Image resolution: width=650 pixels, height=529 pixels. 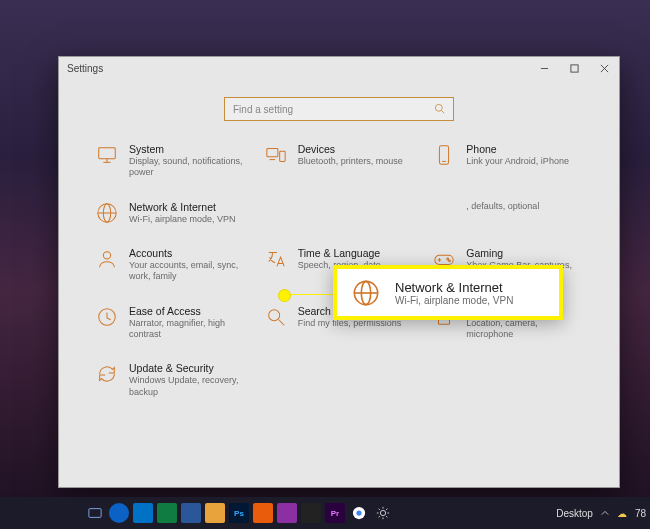 I want to click on edge-icon, so click(x=119, y=513).